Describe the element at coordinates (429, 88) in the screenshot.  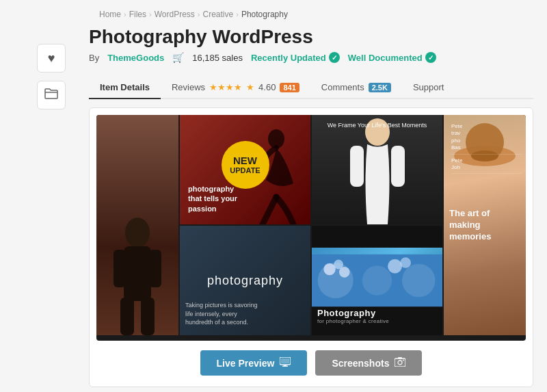
I see `tab-support-label: Support` at that location.